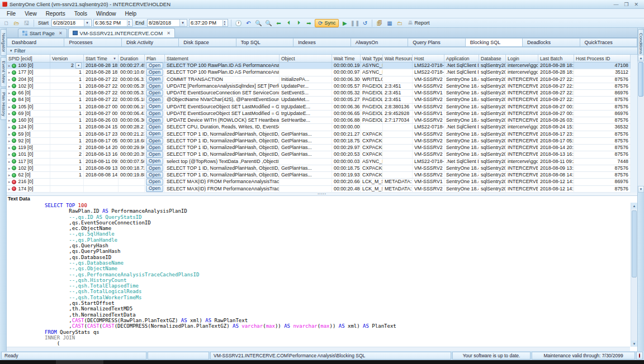 The height and width of the screenshot is (364, 644). I want to click on tab-disk-space: Disk Space, so click(207, 42).